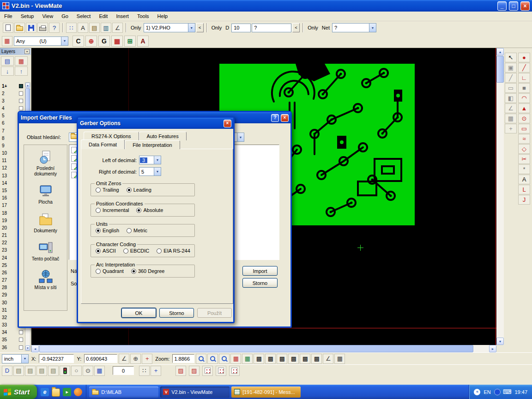 The width and height of the screenshot is (532, 399). What do you see at coordinates (106, 251) in the screenshot?
I see `radio-option: ASCII` at bounding box center [106, 251].